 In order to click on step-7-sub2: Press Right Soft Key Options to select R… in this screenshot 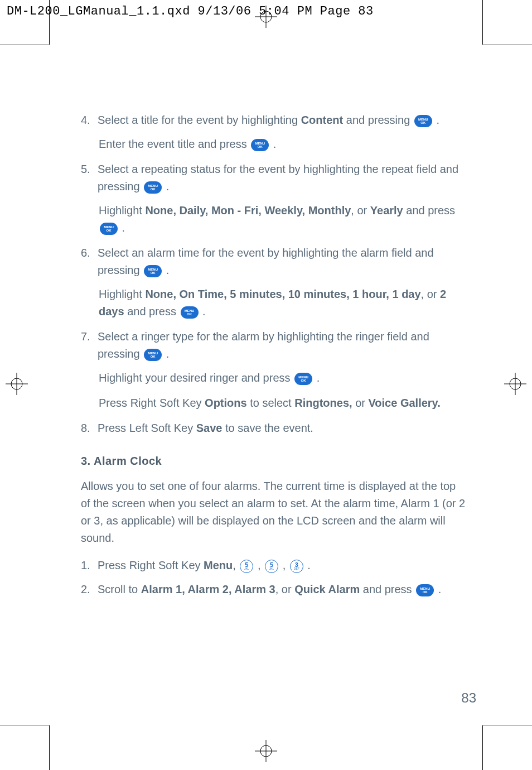, I will do `click(282, 403)`.